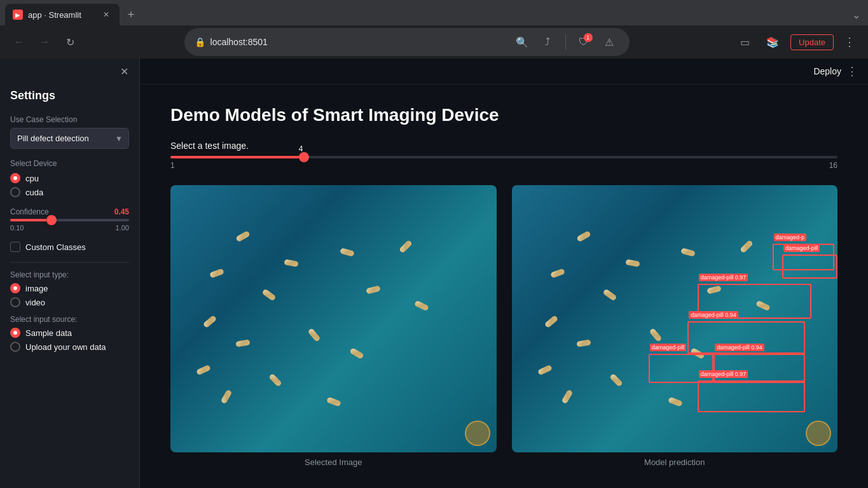 The width and height of the screenshot is (868, 488). What do you see at coordinates (833, 165) in the screenshot?
I see `slider-max-label: 16` at bounding box center [833, 165].